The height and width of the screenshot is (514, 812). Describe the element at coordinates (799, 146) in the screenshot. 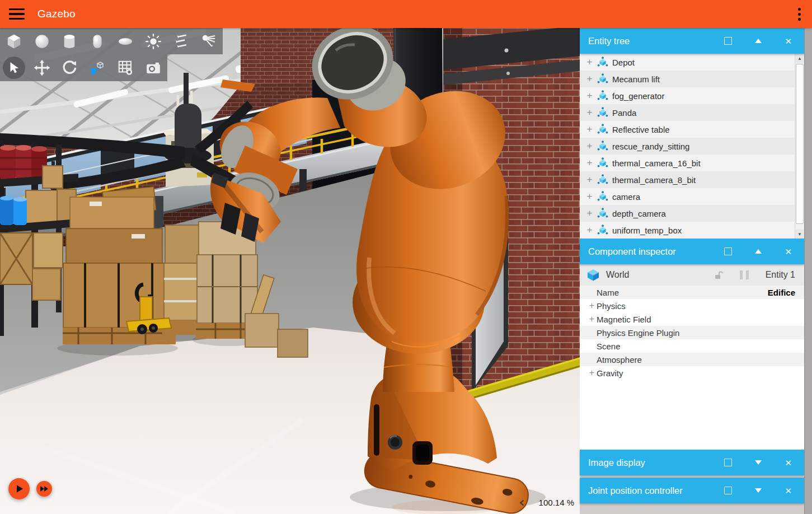

I see `tree-scrollbar: ▲ ▼` at that location.